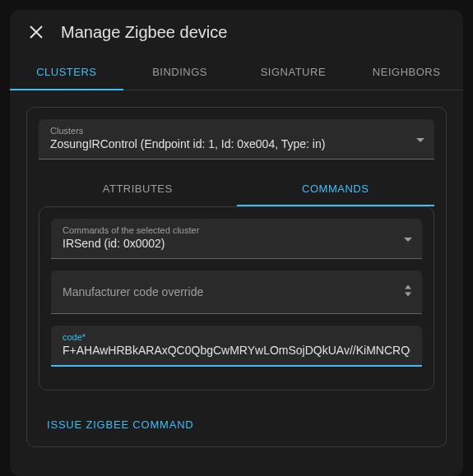 Image resolution: width=473 pixels, height=476 pixels. I want to click on close-button, so click(36, 32).